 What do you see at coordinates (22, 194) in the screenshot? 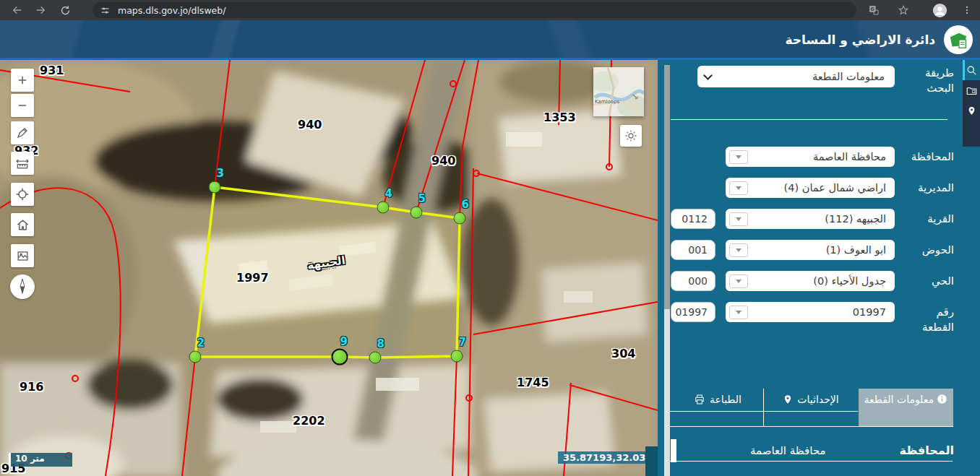
I see `locate-tool-button` at bounding box center [22, 194].